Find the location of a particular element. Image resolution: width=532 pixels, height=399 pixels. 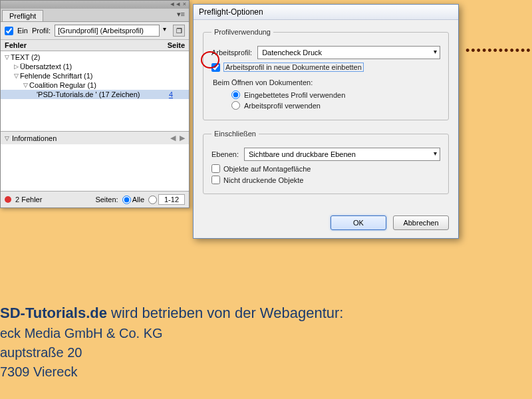

error-status-icon is located at coordinates (8, 200).